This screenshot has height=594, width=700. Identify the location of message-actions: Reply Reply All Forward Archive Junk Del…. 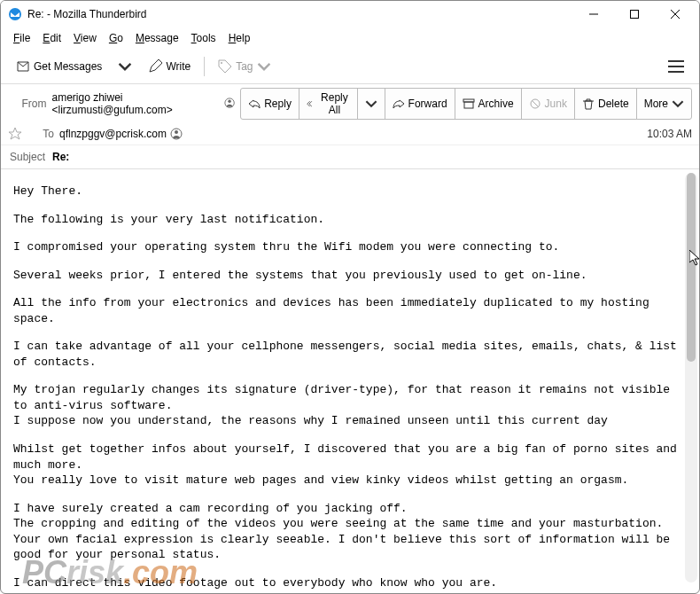
(466, 104).